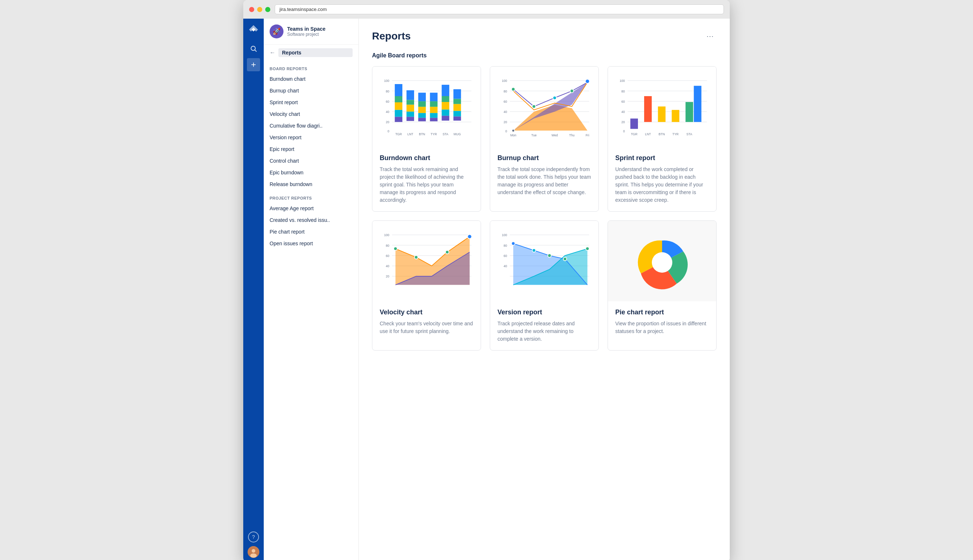  I want to click on project-reports-section: PROJECT REPORTS, so click(311, 196).